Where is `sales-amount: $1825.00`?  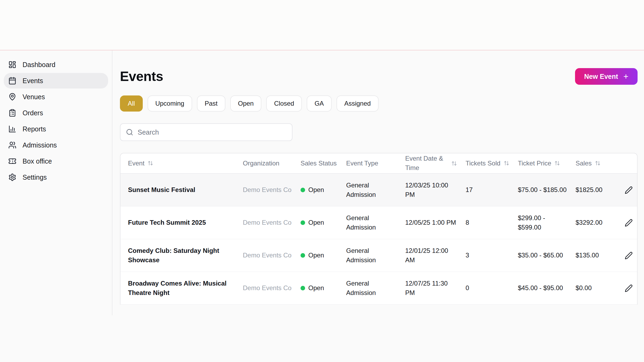 sales-amount: $1825.00 is located at coordinates (595, 190).